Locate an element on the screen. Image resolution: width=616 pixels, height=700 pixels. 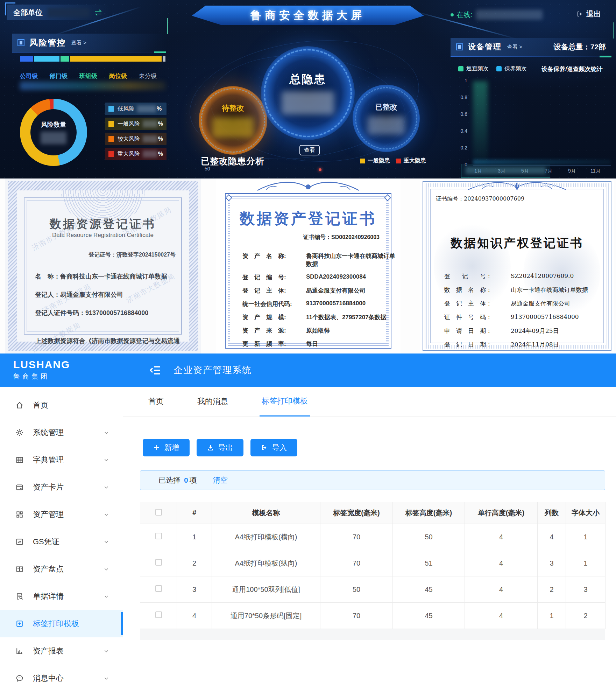
y-tick: 1 is located at coordinates (462, 80).